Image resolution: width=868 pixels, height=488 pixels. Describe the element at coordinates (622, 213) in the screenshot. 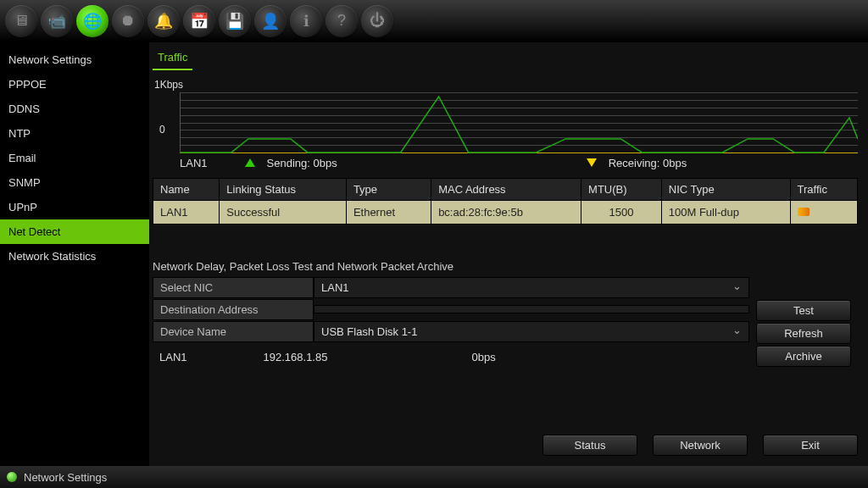

I see `cell-mtu: 1500` at that location.